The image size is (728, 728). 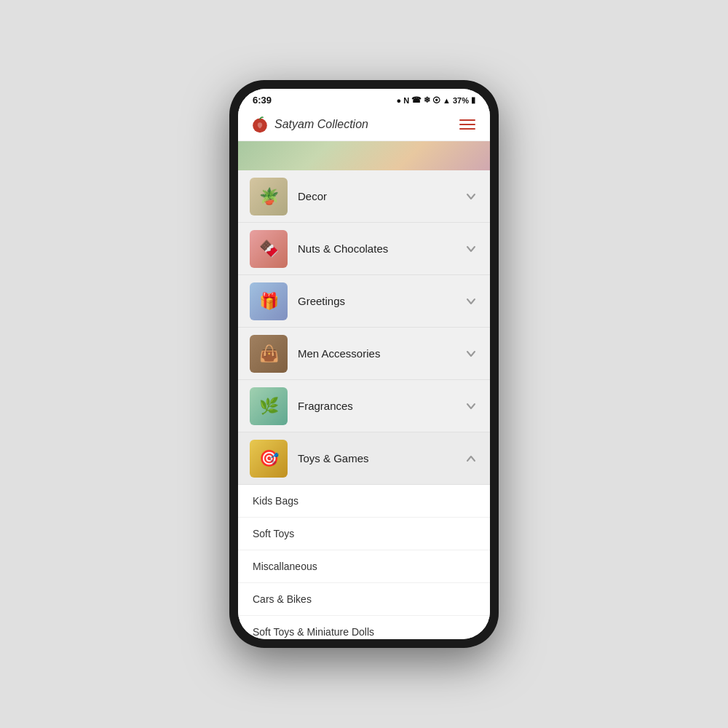 What do you see at coordinates (364, 99) in the screenshot?
I see `status-bar: 6:39 ● N ☎ ❄ ⦿ ▲ 37% ▮` at bounding box center [364, 99].